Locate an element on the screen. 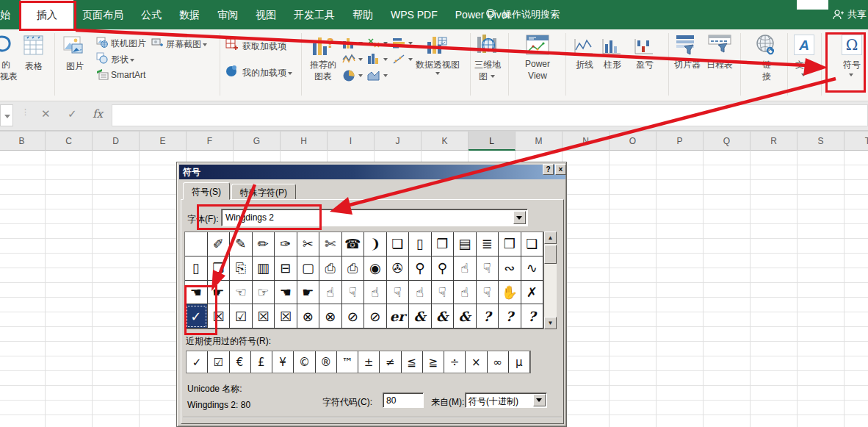 This screenshot has height=427, width=868. font-combobox: Wingdings 2 is located at coordinates (375, 218).